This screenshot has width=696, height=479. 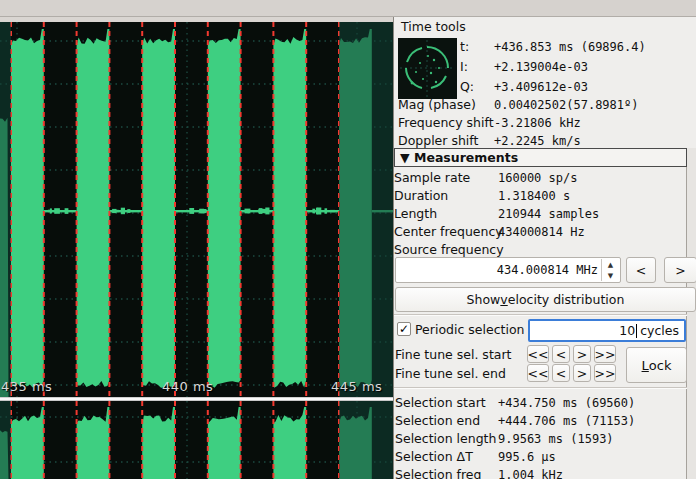 I want to click on frequency-spinbox: 434.000814 MHz ▲ ▼, so click(x=508, y=270).